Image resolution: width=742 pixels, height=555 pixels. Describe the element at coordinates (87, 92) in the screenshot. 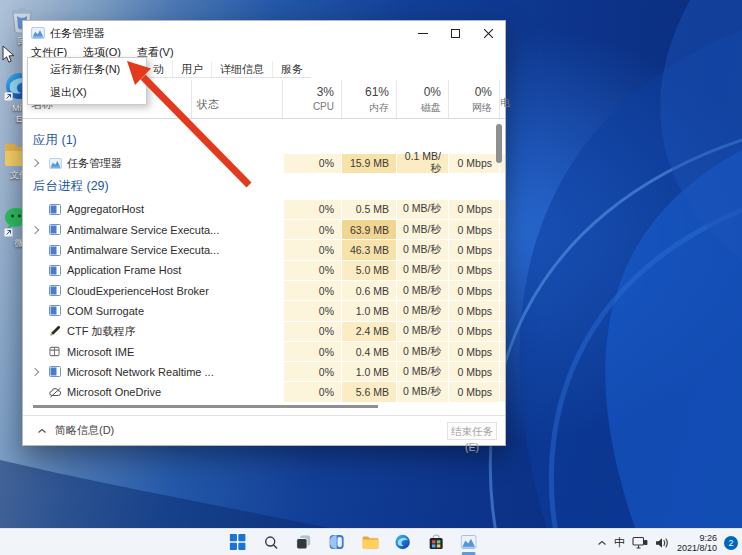

I see `menu-item-exit: 退出(X)` at that location.